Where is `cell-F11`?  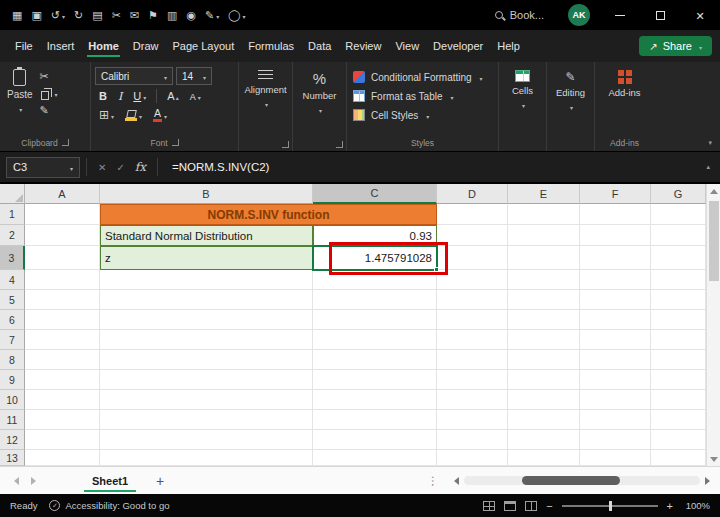
cell-F11 is located at coordinates (616, 420).